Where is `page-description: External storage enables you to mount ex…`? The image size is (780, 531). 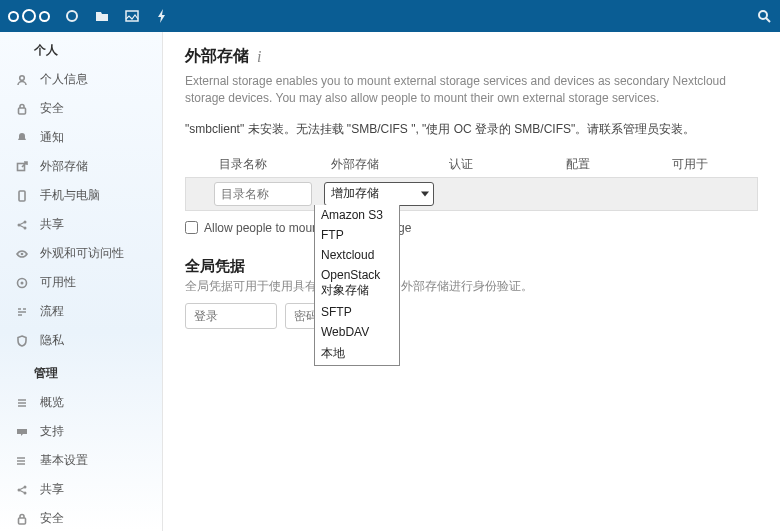 page-description: External storage enables you to mount ex… is located at coordinates (472, 90).